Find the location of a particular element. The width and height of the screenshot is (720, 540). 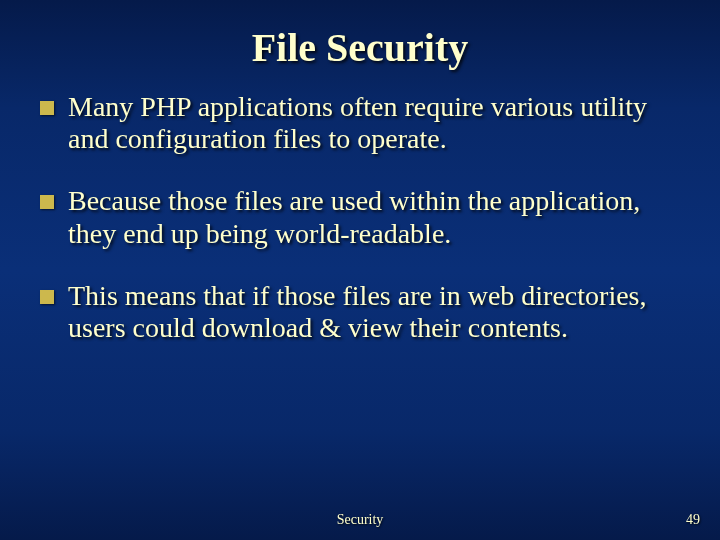

bullet-text: Many PHP applications often require vari… is located at coordinates (374, 123).